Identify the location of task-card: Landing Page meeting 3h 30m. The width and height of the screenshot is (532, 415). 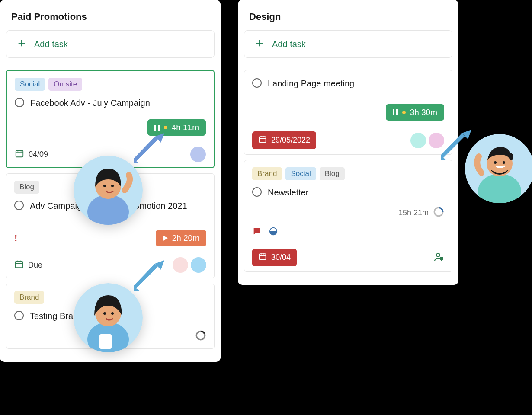
(348, 112).